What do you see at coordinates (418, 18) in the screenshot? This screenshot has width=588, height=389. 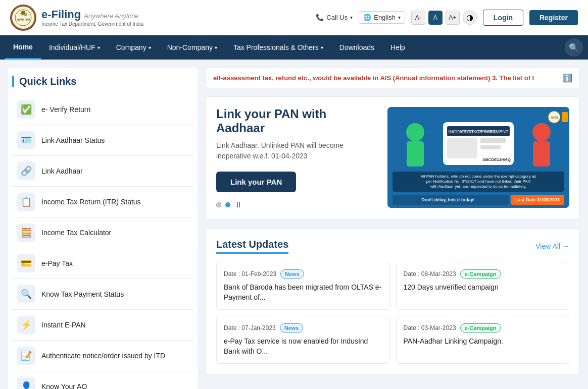 I see `font-decrease-button: A-` at bounding box center [418, 18].